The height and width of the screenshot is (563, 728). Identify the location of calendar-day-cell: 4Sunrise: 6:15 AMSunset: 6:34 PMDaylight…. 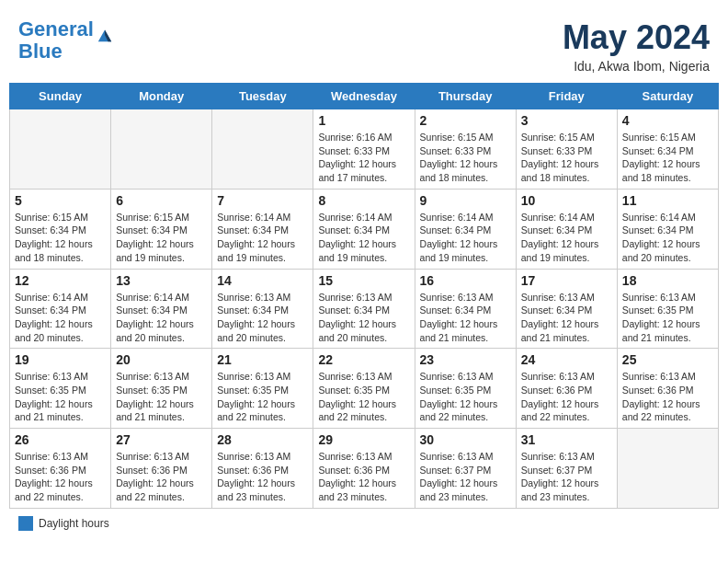
(667, 149).